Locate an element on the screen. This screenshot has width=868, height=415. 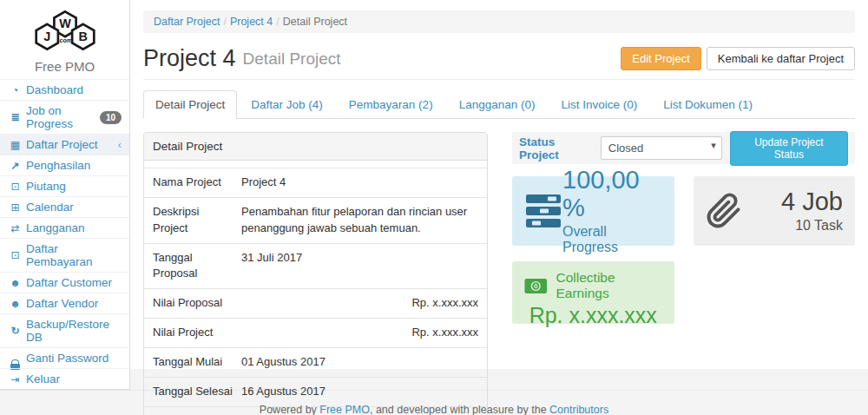
paperclip-icon is located at coordinates (724, 211).